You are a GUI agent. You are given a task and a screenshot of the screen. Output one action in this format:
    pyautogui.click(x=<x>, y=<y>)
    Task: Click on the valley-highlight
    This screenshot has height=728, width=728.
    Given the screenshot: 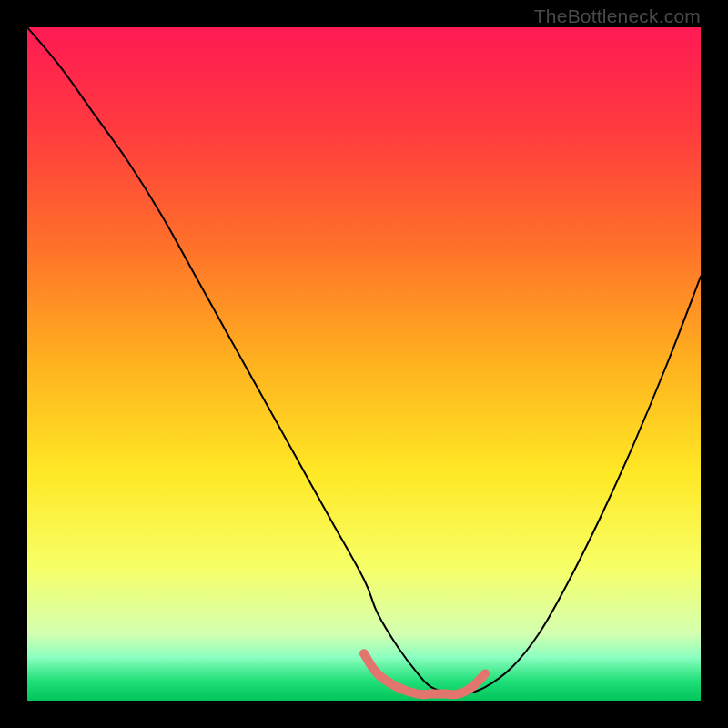 What is the action you would take?
    pyautogui.click(x=424, y=673)
    